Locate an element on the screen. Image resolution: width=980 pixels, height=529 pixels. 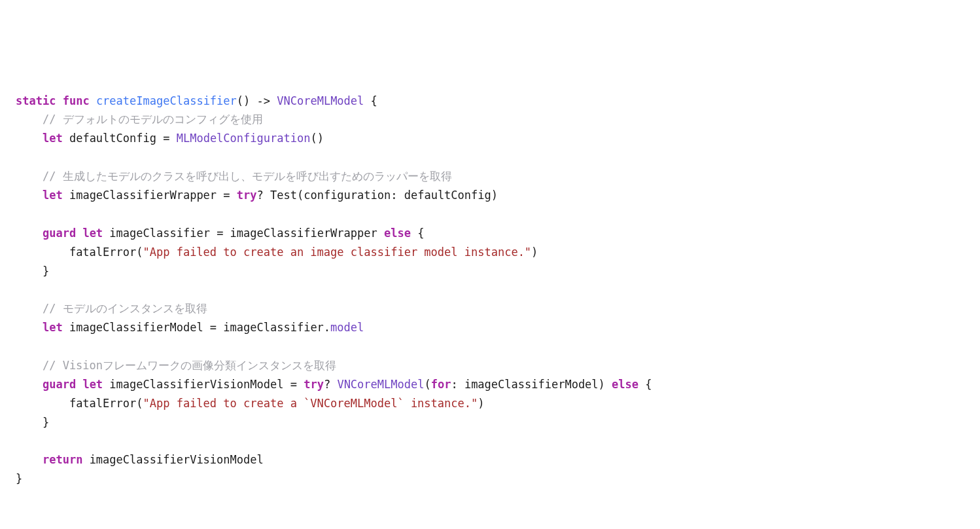
type: VNCoreMLModel is located at coordinates (381, 384).